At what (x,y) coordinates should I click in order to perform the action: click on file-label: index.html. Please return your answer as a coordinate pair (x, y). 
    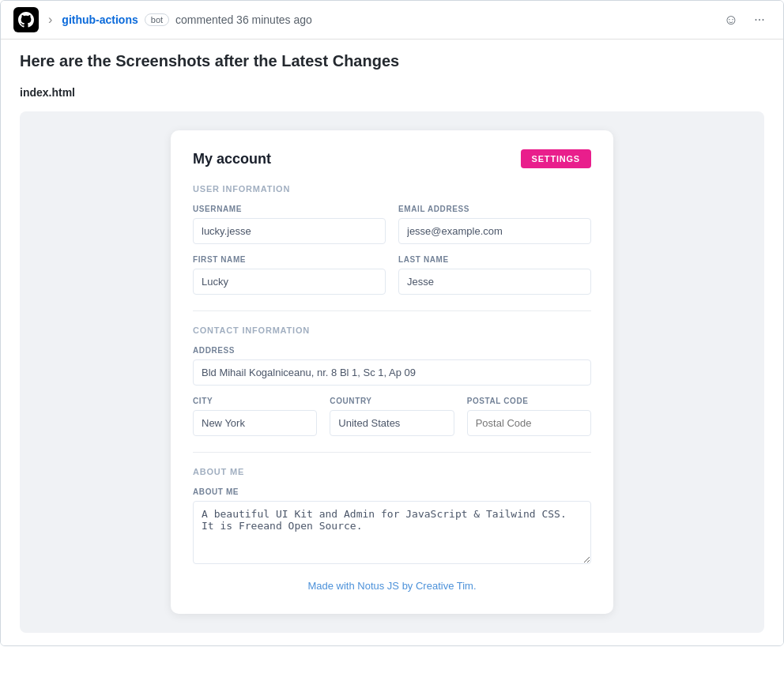
    Looking at the image, I should click on (392, 92).